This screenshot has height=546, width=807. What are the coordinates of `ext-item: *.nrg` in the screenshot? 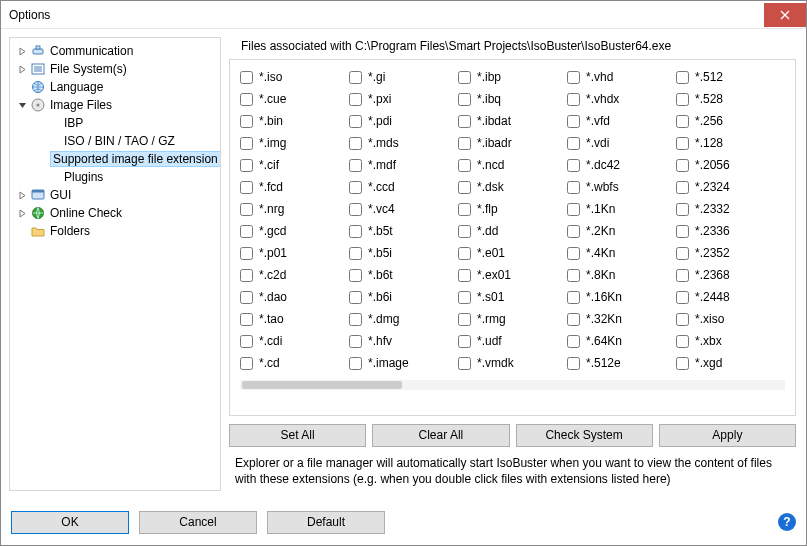 It's located at (294, 209).